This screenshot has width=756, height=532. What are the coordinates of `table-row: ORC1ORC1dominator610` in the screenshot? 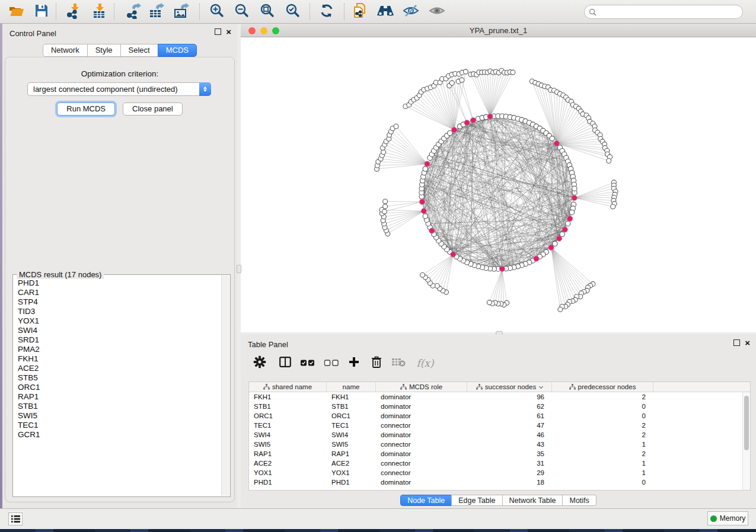 It's located at (496, 416).